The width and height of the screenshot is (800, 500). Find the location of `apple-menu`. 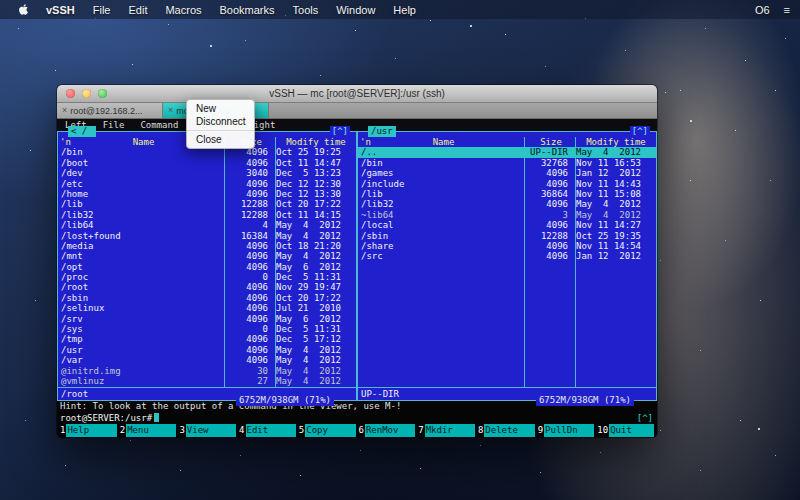

apple-menu is located at coordinates (24, 10).